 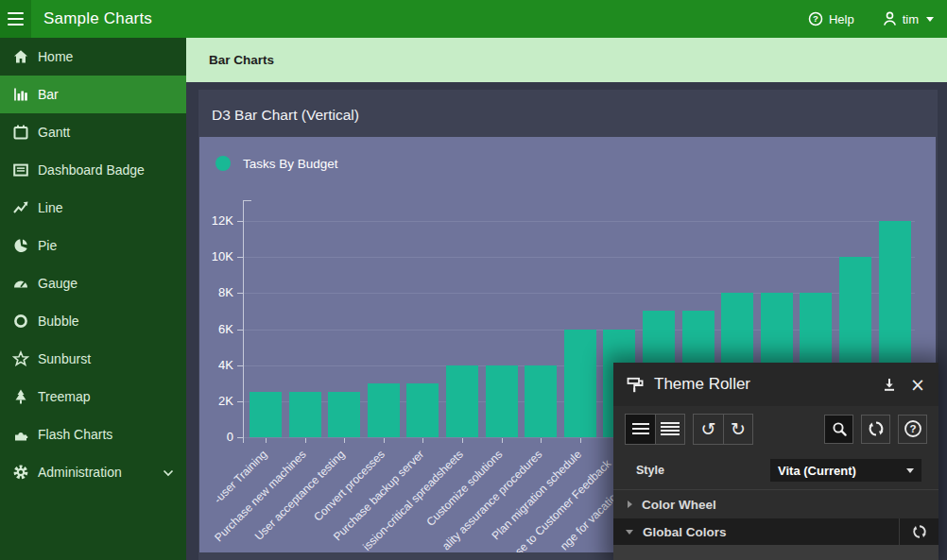 I want to click on puzzle-icon, so click(x=21, y=434).